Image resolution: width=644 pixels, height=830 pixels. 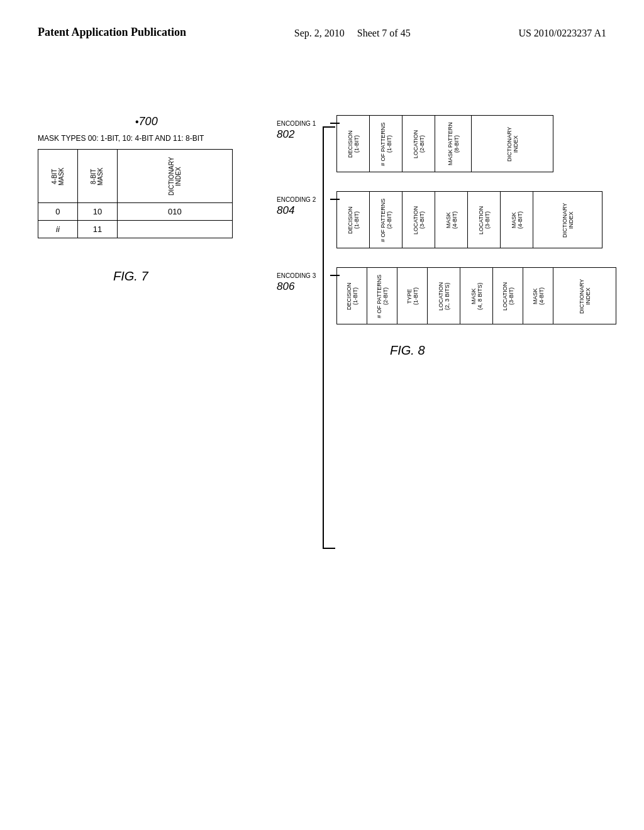 I want to click on fig7-col0-header: 4-BITMASK, so click(x=58, y=176).